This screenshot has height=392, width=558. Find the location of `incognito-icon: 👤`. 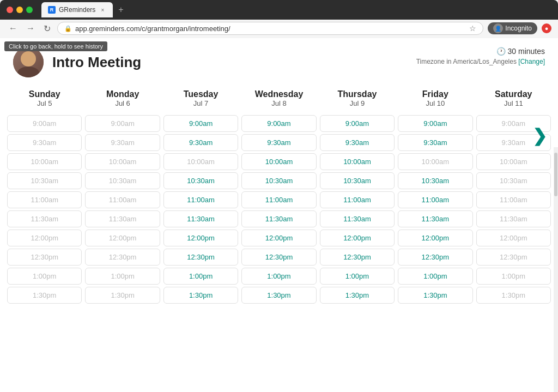

incognito-icon: 👤 is located at coordinates (498, 28).